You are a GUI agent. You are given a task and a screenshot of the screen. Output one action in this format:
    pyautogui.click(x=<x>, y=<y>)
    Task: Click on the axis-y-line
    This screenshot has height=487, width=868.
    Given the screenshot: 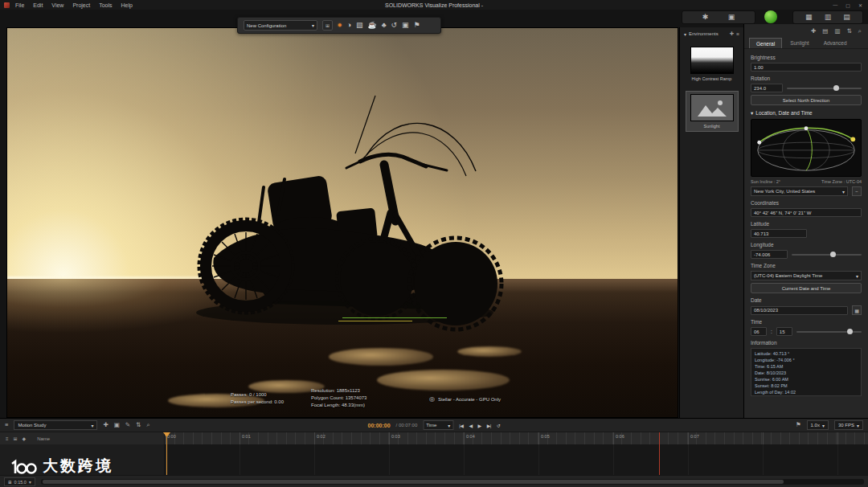 What is the action you would take?
    pyautogui.click(x=375, y=321)
    